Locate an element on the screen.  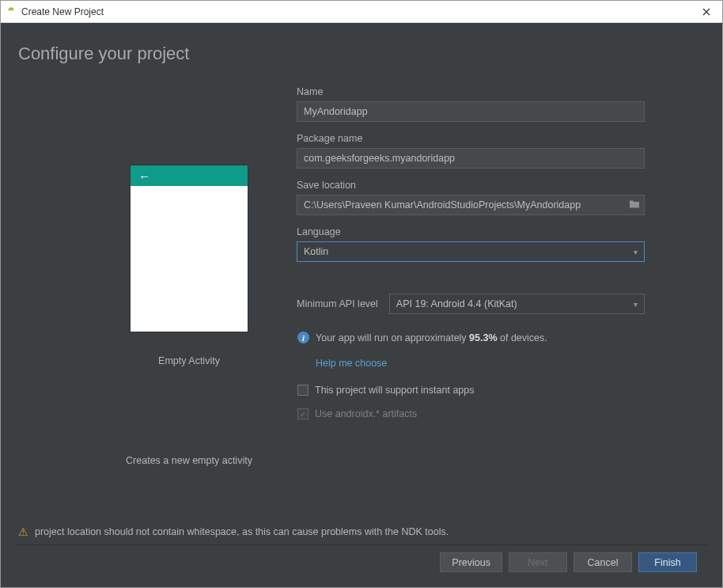
name-label: Name is located at coordinates (471, 92).